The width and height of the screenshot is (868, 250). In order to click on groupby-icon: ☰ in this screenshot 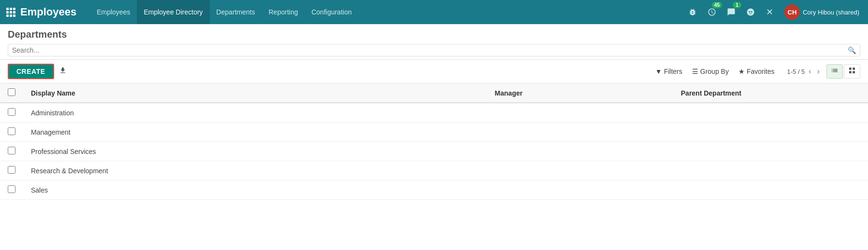, I will do `click(695, 71)`.